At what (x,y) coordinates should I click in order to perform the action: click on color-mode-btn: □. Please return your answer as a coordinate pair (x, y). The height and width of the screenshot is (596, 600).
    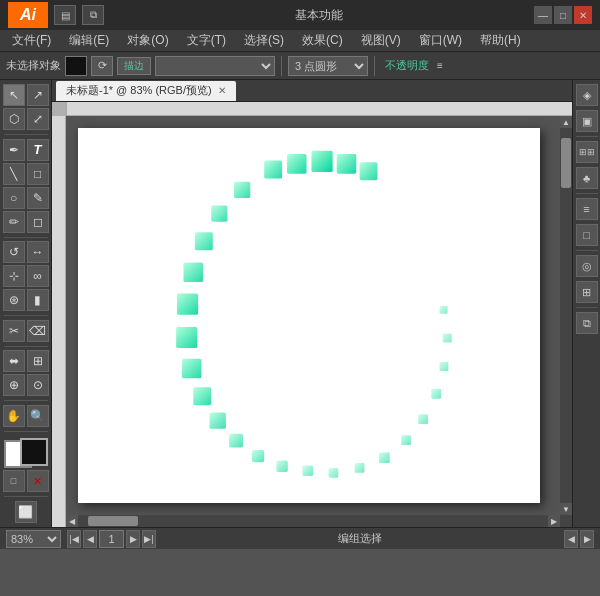
    Looking at the image, I should click on (14, 481).